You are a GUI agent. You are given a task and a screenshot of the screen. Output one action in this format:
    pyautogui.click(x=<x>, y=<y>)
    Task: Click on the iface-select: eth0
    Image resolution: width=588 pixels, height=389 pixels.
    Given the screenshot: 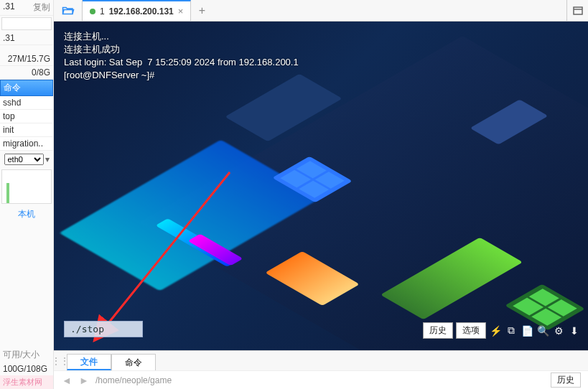 What is the action you would take?
    pyautogui.click(x=24, y=159)
    